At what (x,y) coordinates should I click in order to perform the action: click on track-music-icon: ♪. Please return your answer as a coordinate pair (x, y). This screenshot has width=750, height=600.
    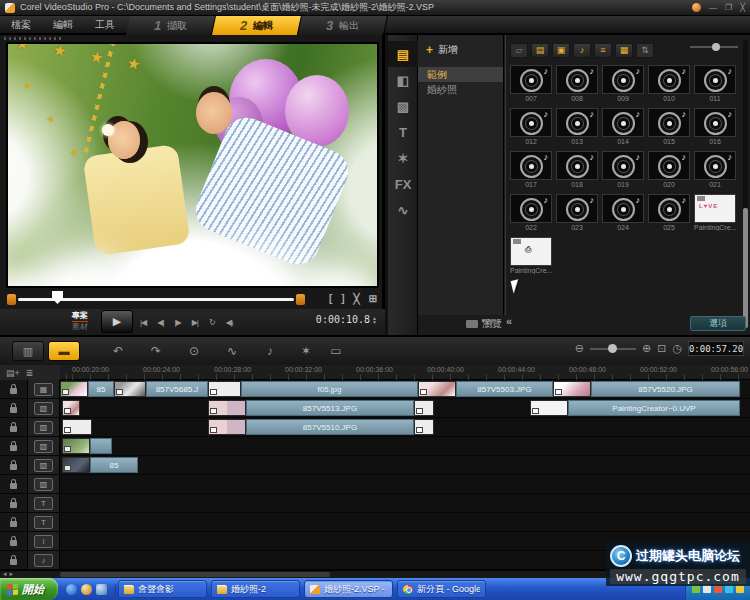
    Looking at the image, I should click on (44, 560).